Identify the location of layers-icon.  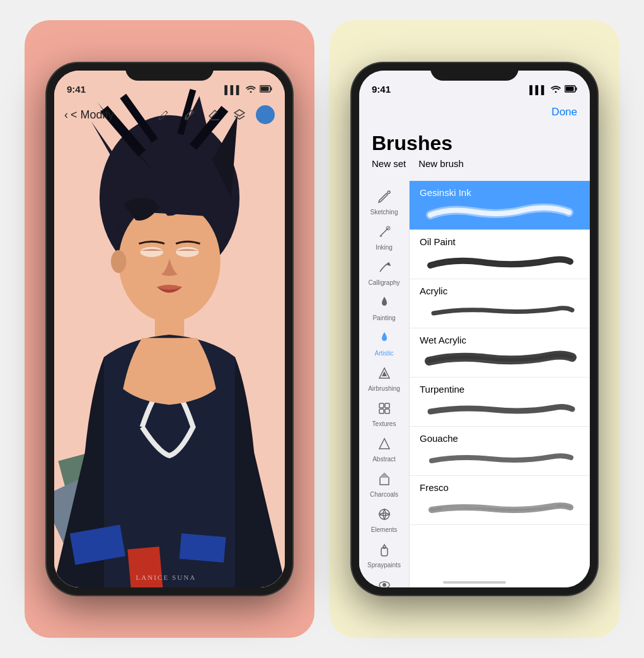
(239, 115).